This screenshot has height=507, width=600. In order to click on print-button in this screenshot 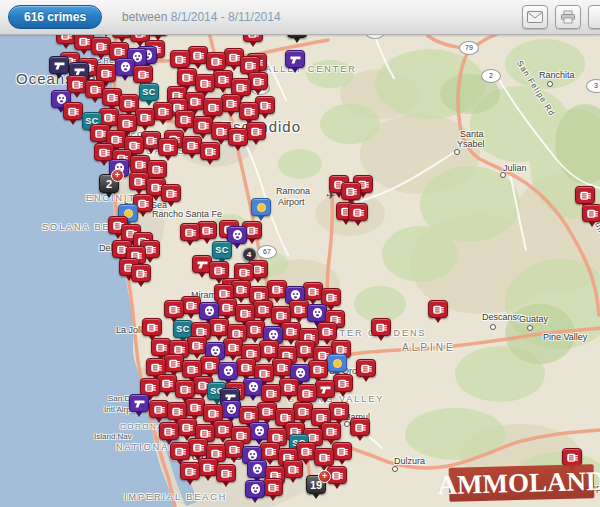, I will do `click(568, 17)`.